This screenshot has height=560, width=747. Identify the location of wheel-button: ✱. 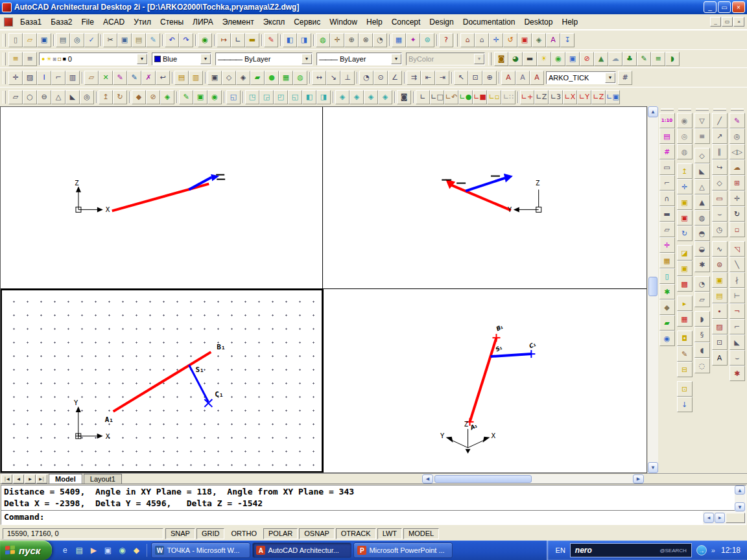
(702, 264).